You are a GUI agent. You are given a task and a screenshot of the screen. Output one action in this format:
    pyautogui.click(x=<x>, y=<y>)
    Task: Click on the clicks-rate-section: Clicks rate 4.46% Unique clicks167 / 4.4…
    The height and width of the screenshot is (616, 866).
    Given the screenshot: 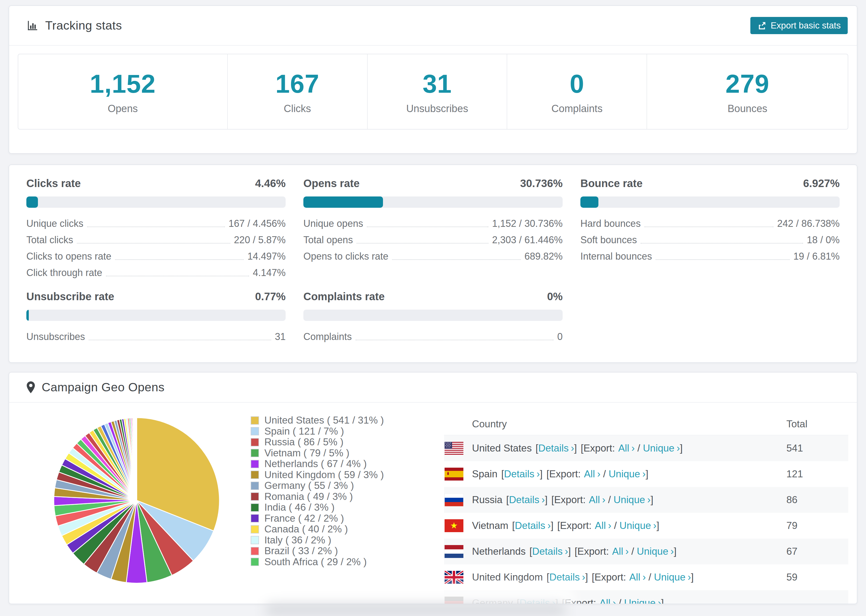 What is the action you would take?
    pyautogui.click(x=156, y=228)
    